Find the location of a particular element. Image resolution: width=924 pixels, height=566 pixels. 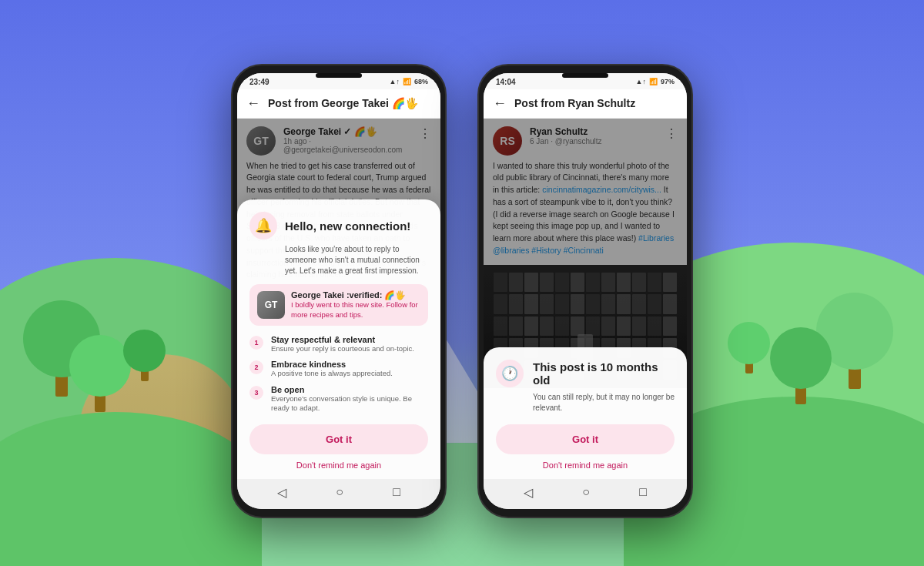

phone-1-profile-card-info: George Takei :verified: 🌈🖐️ I boldly wen… is located at coordinates (356, 305).